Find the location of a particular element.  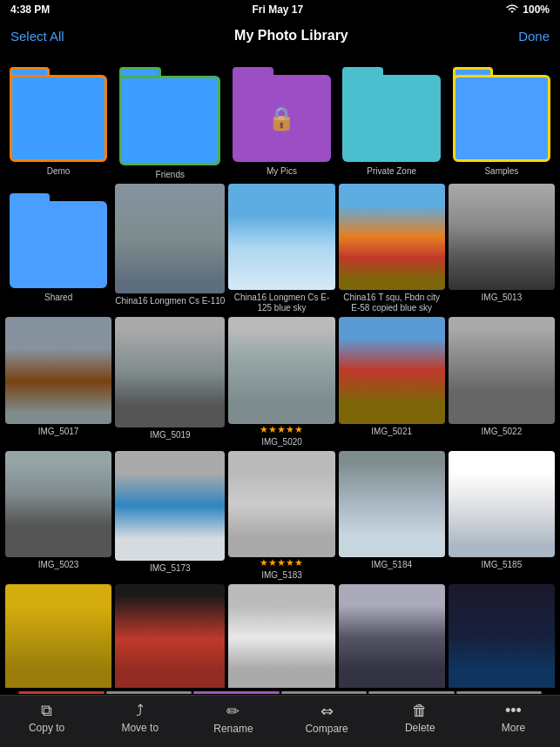

list-item: Shared is located at coordinates (58, 249).